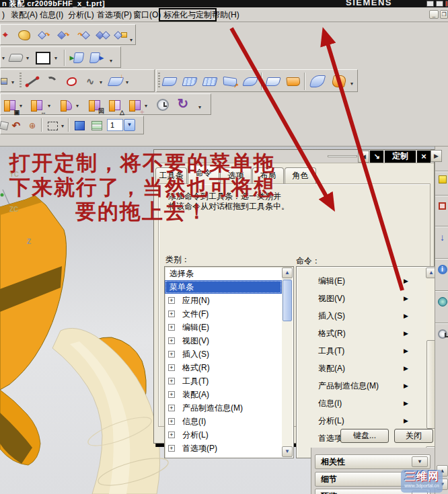 This screenshot has width=448, height=494. What do you see at coordinates (94, 105) in the screenshot?
I see `select-component-icon: 回` at bounding box center [94, 105].